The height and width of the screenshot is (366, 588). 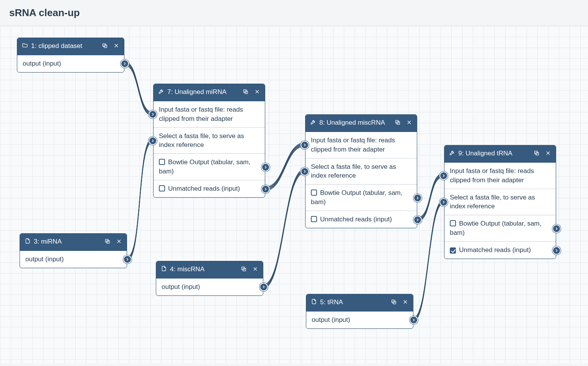 I want to click on node-title: 7: Unaligned miRNA, so click(x=197, y=92).